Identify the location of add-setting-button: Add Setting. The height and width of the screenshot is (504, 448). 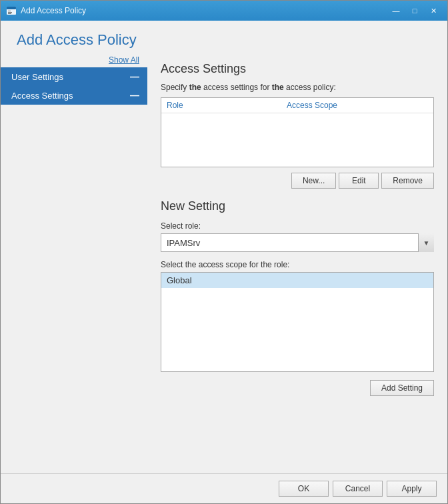
(402, 388).